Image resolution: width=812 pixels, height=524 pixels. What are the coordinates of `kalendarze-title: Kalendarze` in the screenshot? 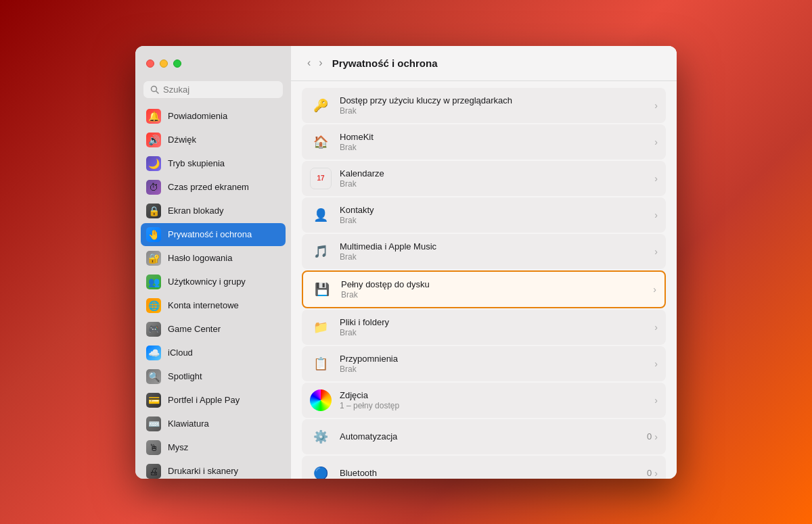 It's located at (497, 173).